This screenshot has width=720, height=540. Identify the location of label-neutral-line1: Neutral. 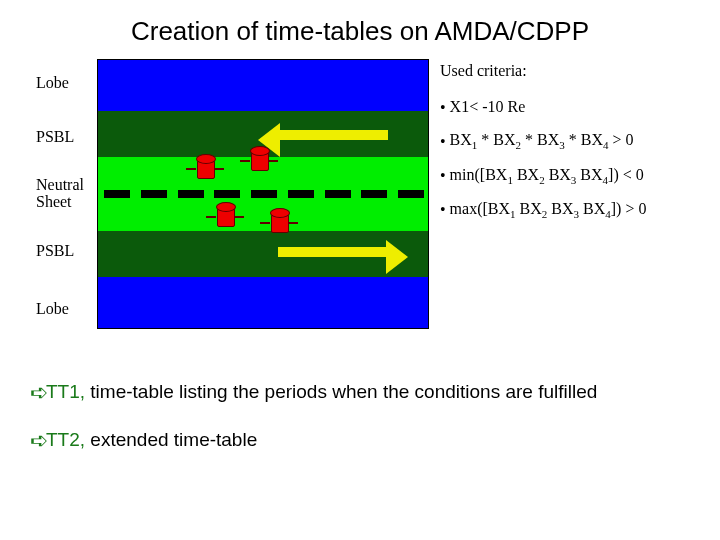
(60, 184).